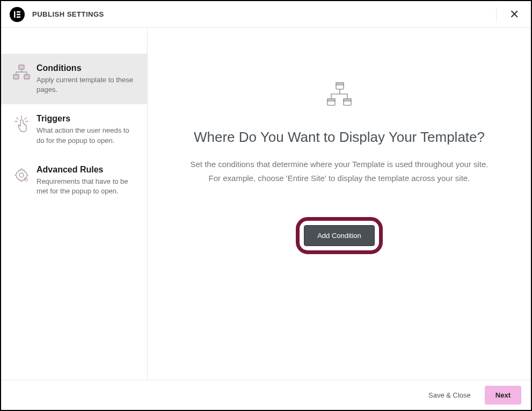 The width and height of the screenshot is (532, 411). I want to click on next-button: Next, so click(503, 395).